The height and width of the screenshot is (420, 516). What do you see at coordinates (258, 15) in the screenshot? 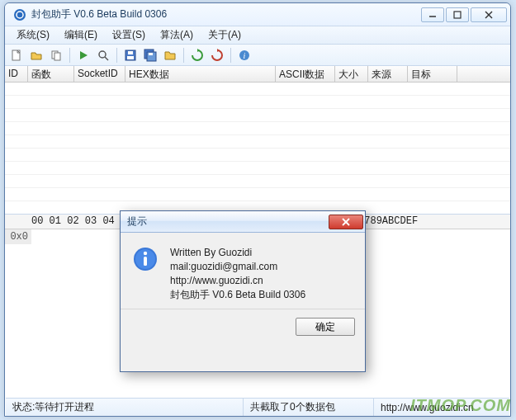
I see `titlebar: 封包助手 V0.6 Beta Build 0306` at bounding box center [258, 15].